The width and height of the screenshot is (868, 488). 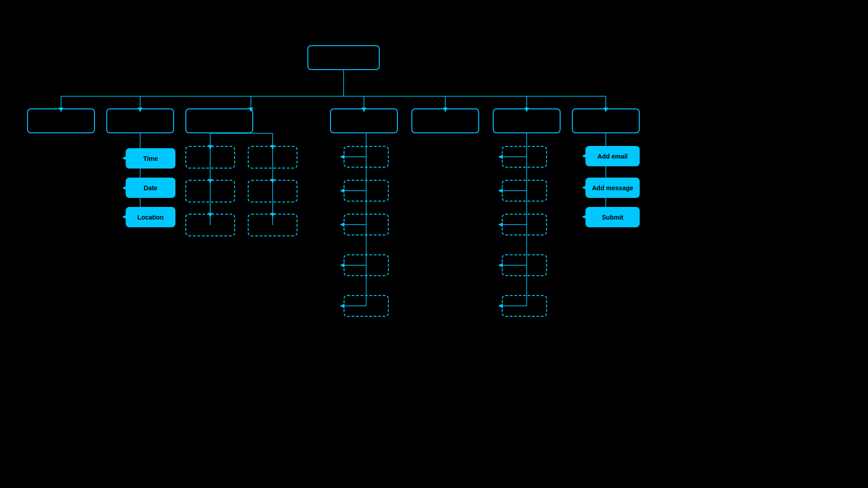 I want to click on dashed-3-3b, so click(x=273, y=225).